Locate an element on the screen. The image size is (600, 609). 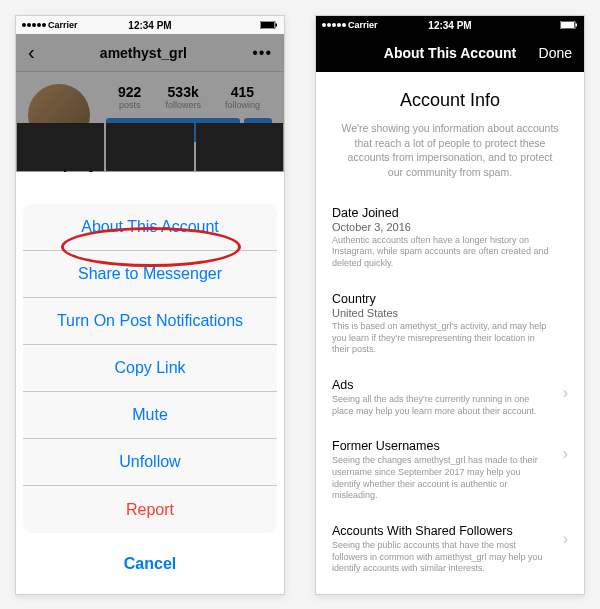
modal-overlay is located at coordinates (150, 103).